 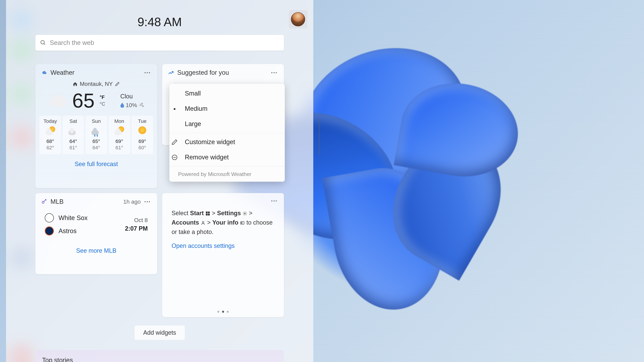 I want to click on see-more-mlb-link: See more MLB, so click(x=96, y=251).